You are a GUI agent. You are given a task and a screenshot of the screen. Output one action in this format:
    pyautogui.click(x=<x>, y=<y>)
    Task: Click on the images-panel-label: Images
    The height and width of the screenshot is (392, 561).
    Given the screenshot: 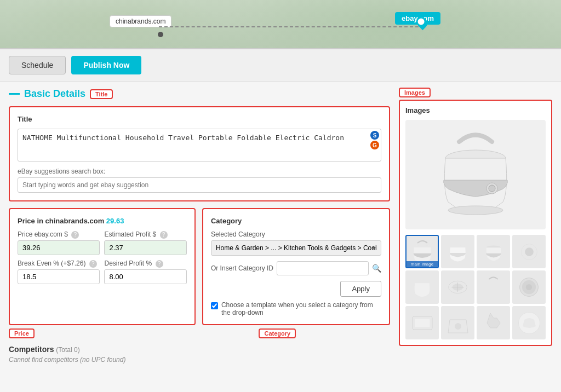 What is the action you would take?
    pyautogui.click(x=476, y=111)
    